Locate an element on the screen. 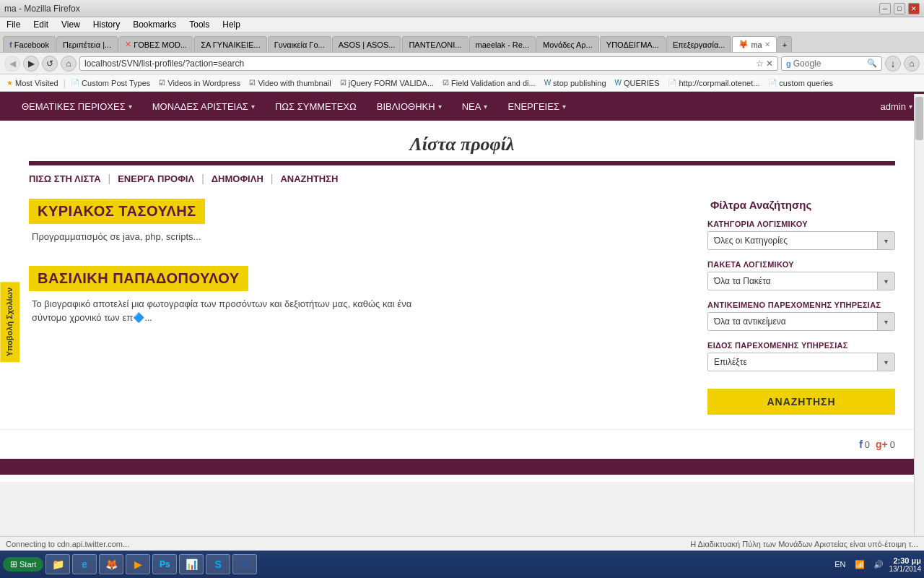  filter-group-type: ΕΙΔΟΣ ΠΑΡΕΧΟΜΕΝΗΣ ΥΠΗΡΕΣΙΑΣ Επιλέξτε ▾ is located at coordinates (801, 356).